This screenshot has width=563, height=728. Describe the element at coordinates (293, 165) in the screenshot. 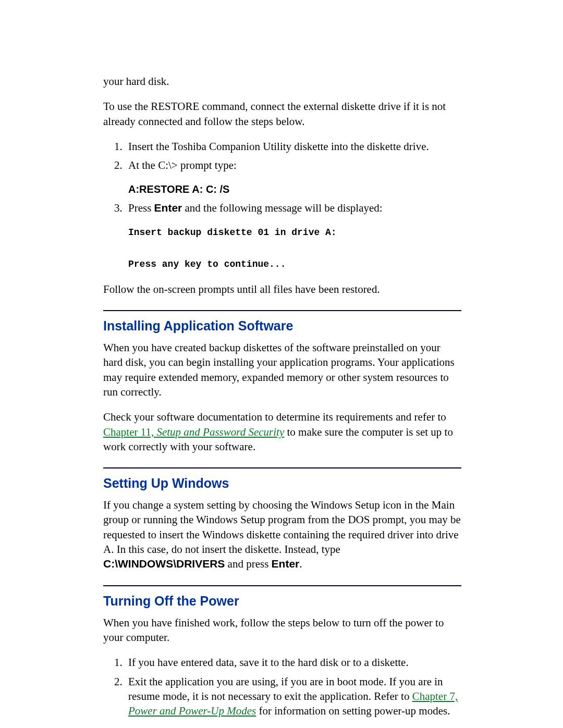

I see `list-item: At the C:\> prompt type:` at that location.